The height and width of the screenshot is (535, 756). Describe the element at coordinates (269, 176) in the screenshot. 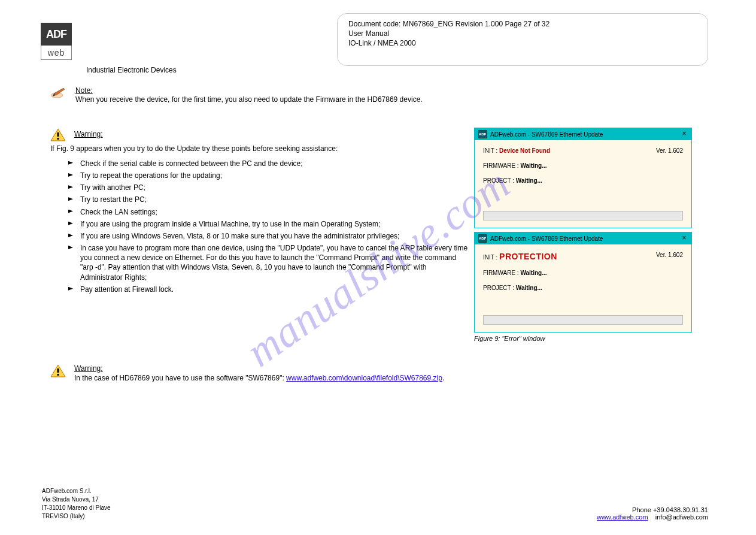

I see `list-item: Try to repeat the operations for the upd…` at that location.